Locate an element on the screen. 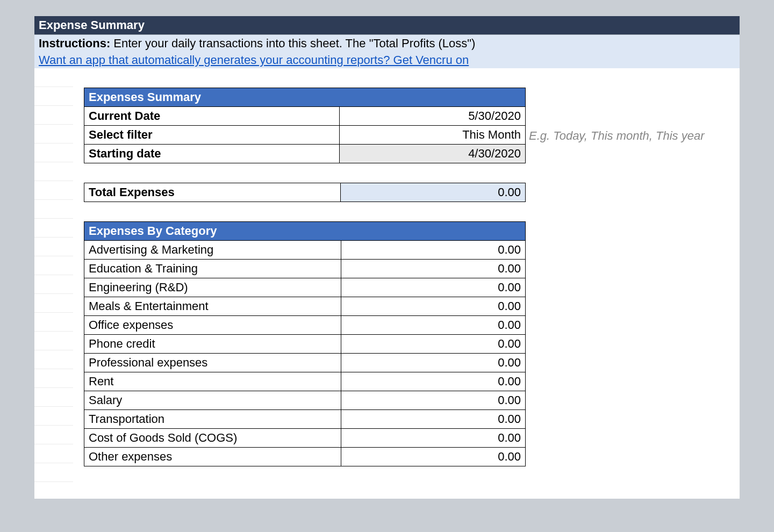 This screenshot has height=532, width=774. instructions-bar: Instructions: Enter your daily transacti… is located at coordinates (387, 43).